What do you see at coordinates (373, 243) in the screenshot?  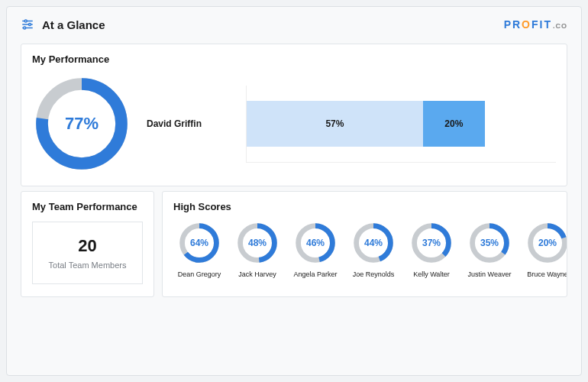 I see `member-donut: 44%` at bounding box center [373, 243].